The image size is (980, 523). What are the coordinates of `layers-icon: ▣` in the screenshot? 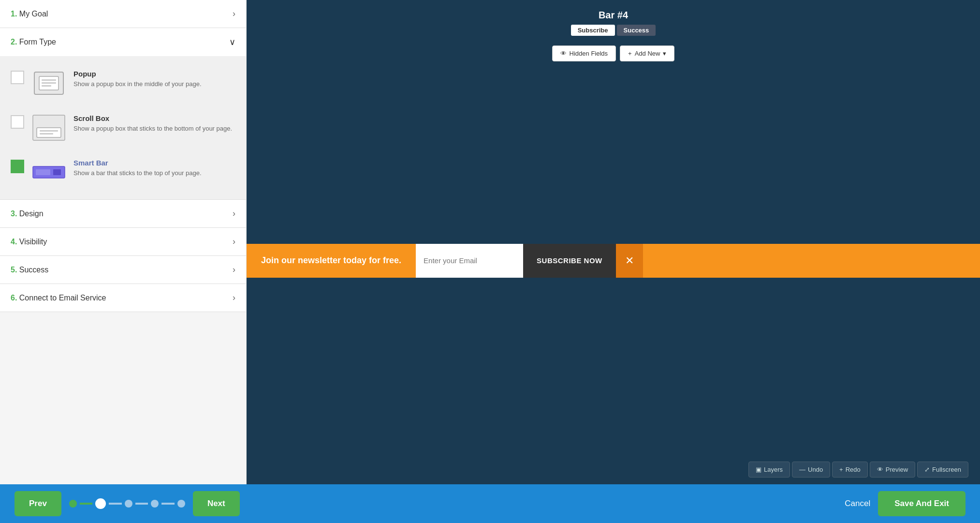 It's located at (759, 469).